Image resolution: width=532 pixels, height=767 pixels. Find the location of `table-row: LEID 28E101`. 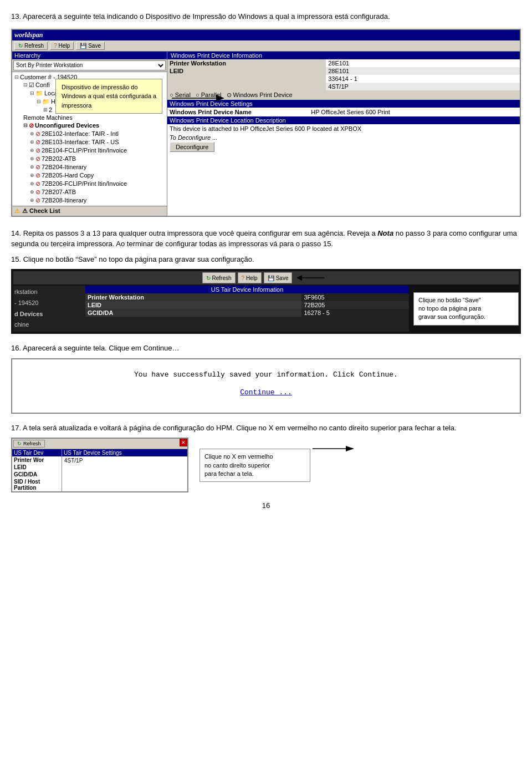

table-row: LEID 28E101 is located at coordinates (344, 71).